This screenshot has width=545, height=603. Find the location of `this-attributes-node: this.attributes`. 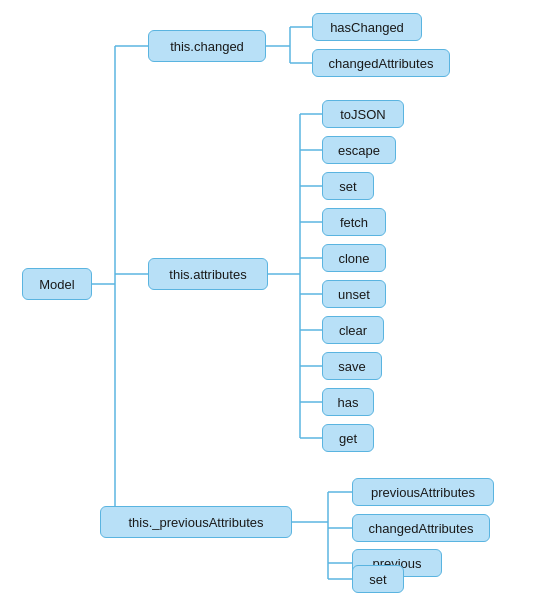

this-attributes-node: this.attributes is located at coordinates (208, 274).